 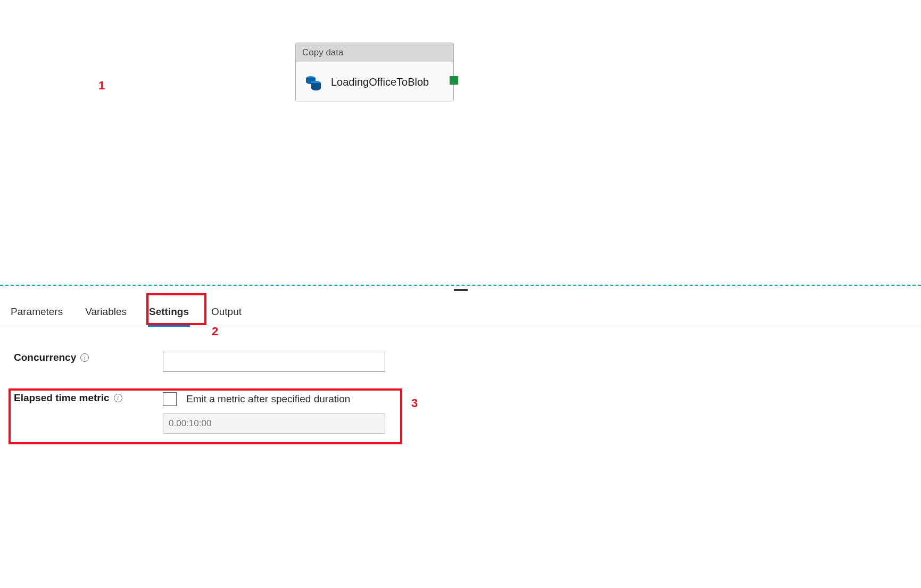 I want to click on concurrency-input, so click(x=274, y=362).